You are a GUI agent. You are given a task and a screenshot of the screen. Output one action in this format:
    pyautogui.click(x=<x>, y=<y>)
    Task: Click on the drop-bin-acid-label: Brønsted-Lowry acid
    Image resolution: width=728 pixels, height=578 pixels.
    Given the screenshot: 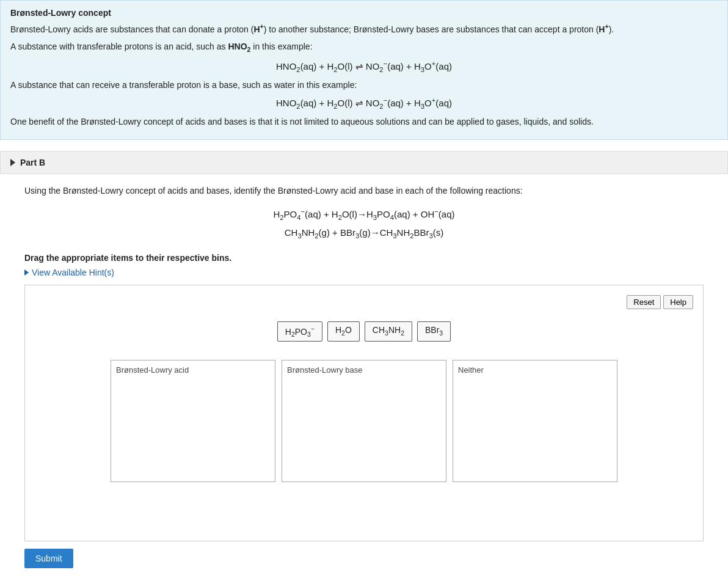 What is the action you would take?
    pyautogui.click(x=153, y=370)
    